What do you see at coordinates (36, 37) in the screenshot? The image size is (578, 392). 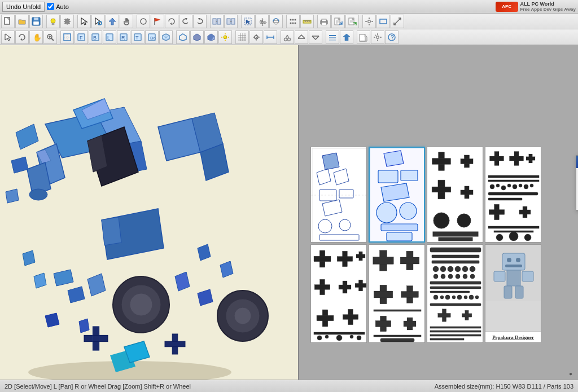 I see `tb2-pan: ✋` at bounding box center [36, 37].